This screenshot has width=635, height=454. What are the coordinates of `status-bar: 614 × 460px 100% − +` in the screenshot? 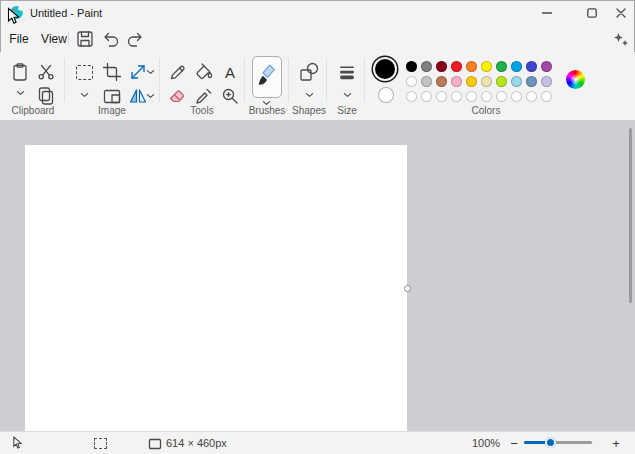 It's located at (318, 442).